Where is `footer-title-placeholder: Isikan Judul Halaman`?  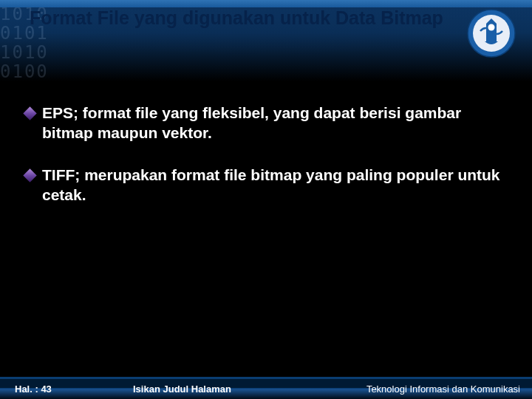
footer-title-placeholder: Isikan Judul Halaman is located at coordinates (248, 389).